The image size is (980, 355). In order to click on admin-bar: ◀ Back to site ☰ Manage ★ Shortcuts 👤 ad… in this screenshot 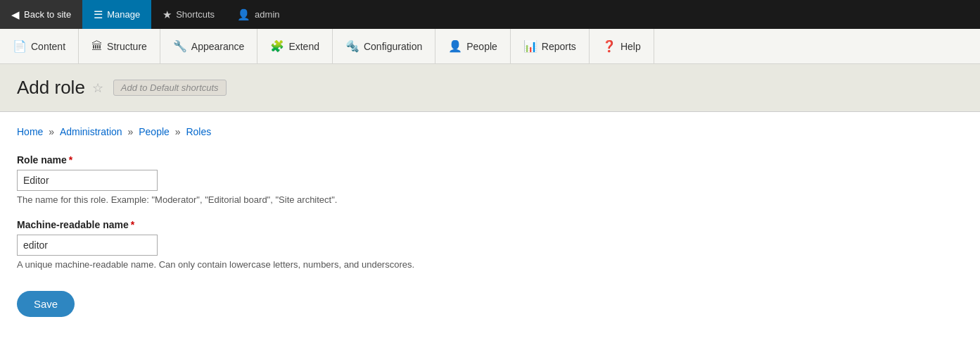, I will do `click(490, 14)`.